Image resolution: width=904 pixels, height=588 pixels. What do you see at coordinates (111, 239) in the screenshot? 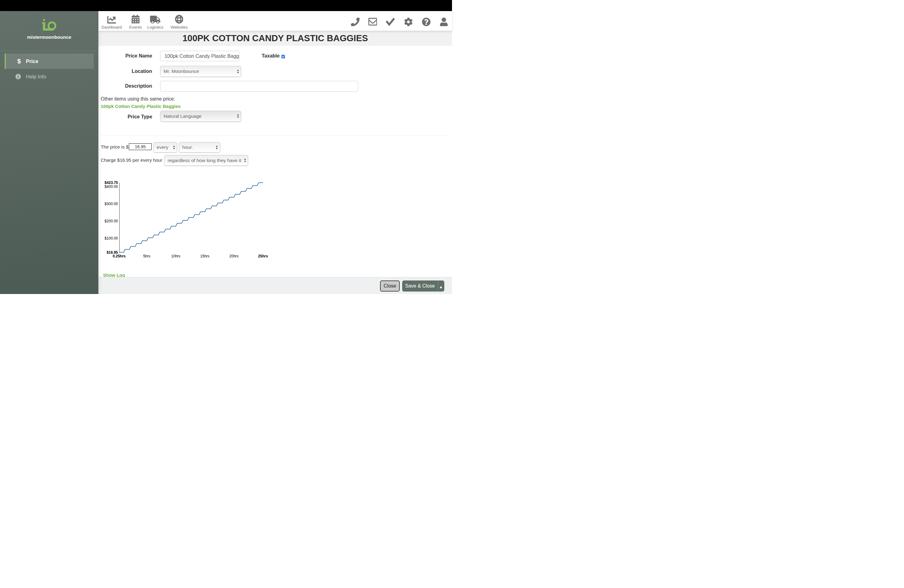
I see `svg-text: $100.00` at bounding box center [111, 239].